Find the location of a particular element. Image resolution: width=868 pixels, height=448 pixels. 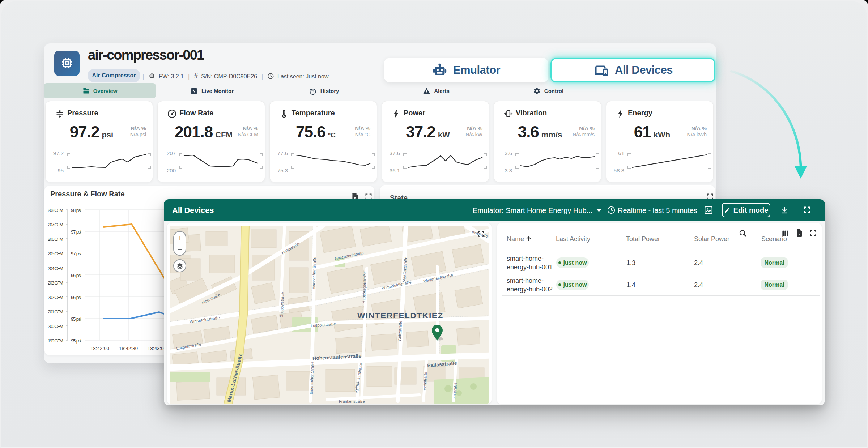

svg-text: Frankenstraße is located at coordinates (352, 401).